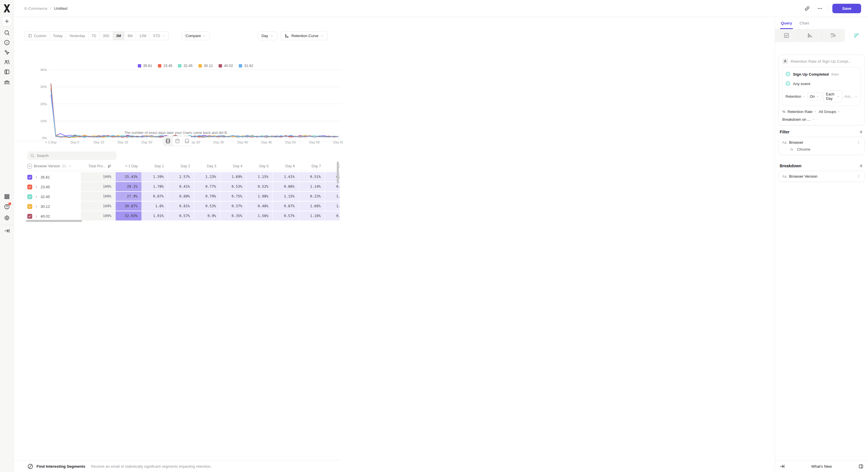 The height and width of the screenshot is (472, 868). I want to click on table-row: 35.61100%25.43%1.39%2.57%1.23%1.69%1.15%…, so click(182, 177).